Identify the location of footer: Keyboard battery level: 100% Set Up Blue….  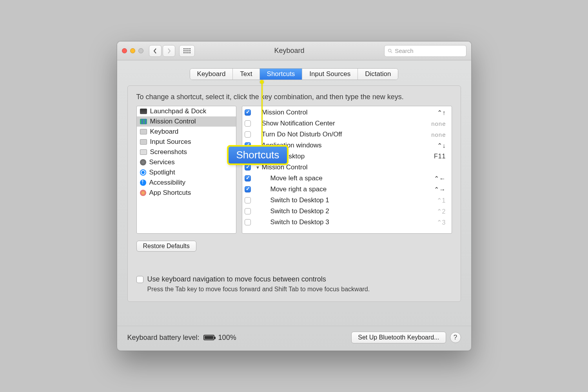
(294, 338).